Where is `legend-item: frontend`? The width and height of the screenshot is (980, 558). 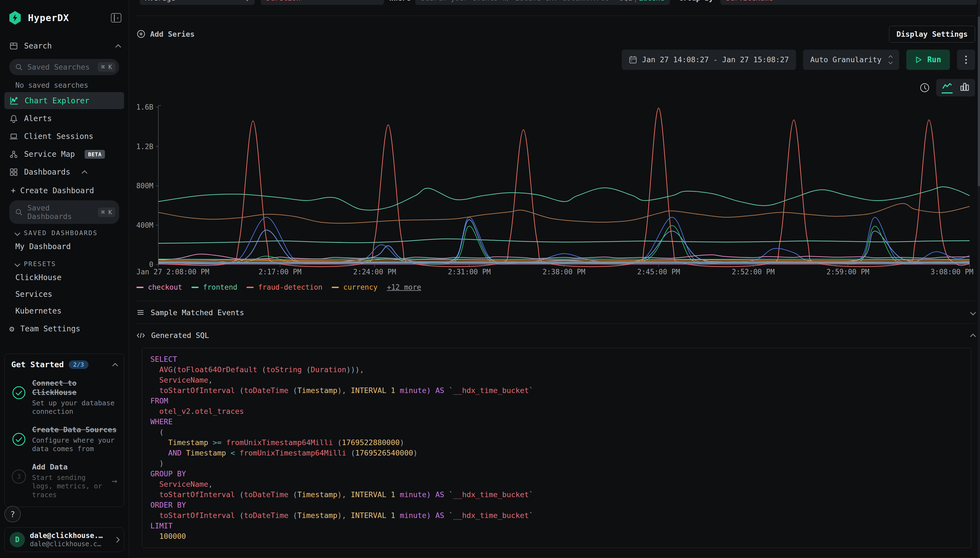
legend-item: frontend is located at coordinates (214, 287).